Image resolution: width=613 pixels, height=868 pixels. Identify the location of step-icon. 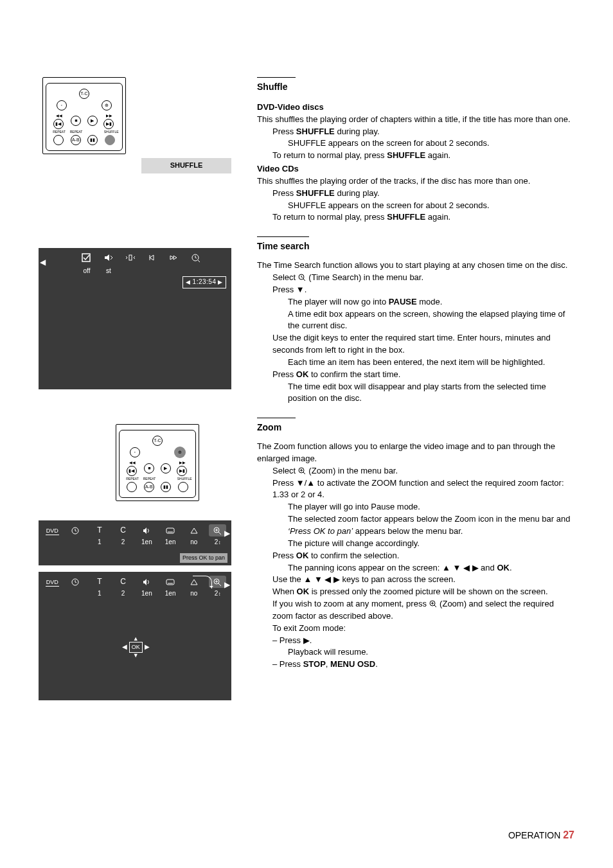
(130, 260).